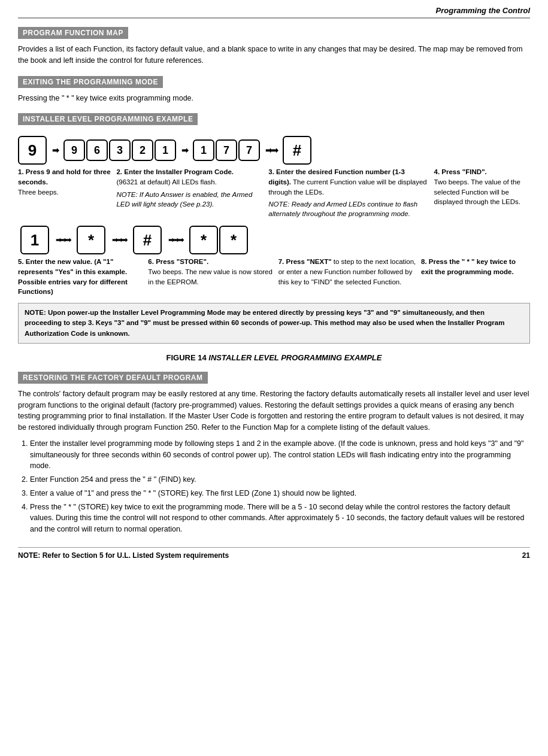 This screenshot has height=756, width=548. Describe the element at coordinates (73, 277) in the screenshot. I see `step5-label: 5. Enter the new value. (A "1" represent…` at that location.